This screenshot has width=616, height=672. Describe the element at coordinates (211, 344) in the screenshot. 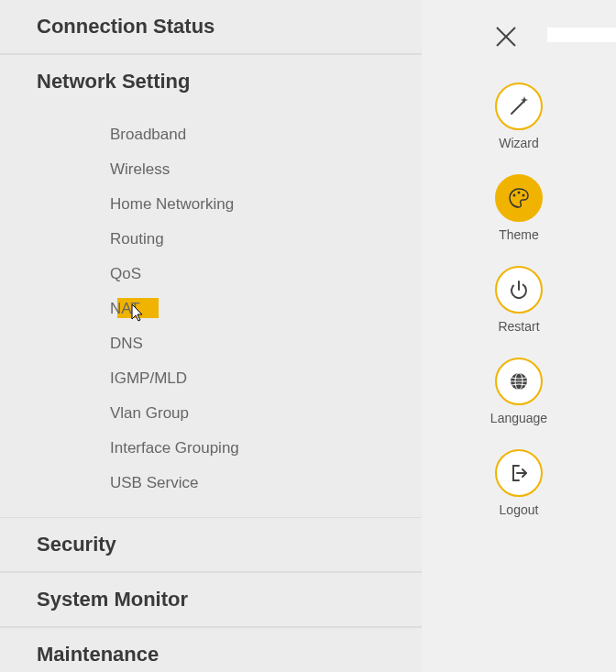

I see `submenu-dns: DNS` at that location.